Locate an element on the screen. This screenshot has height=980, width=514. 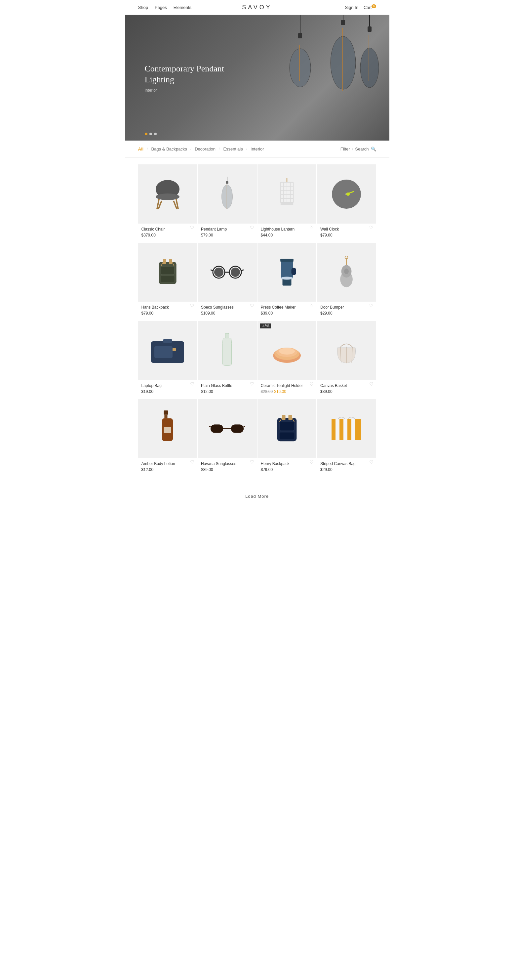
product-card: -43% Ceramic Tealight Holder $28.00$16.0… is located at coordinates (287, 360).